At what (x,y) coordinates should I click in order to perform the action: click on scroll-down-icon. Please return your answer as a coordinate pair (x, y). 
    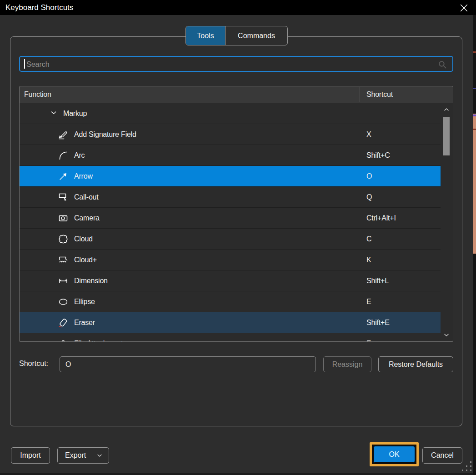
    Looking at the image, I should click on (446, 335).